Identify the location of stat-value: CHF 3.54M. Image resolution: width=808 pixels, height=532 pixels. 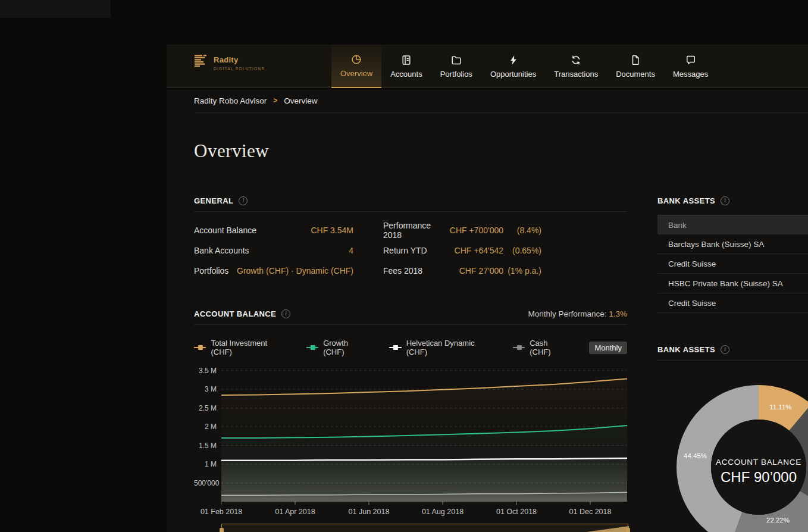
(332, 230).